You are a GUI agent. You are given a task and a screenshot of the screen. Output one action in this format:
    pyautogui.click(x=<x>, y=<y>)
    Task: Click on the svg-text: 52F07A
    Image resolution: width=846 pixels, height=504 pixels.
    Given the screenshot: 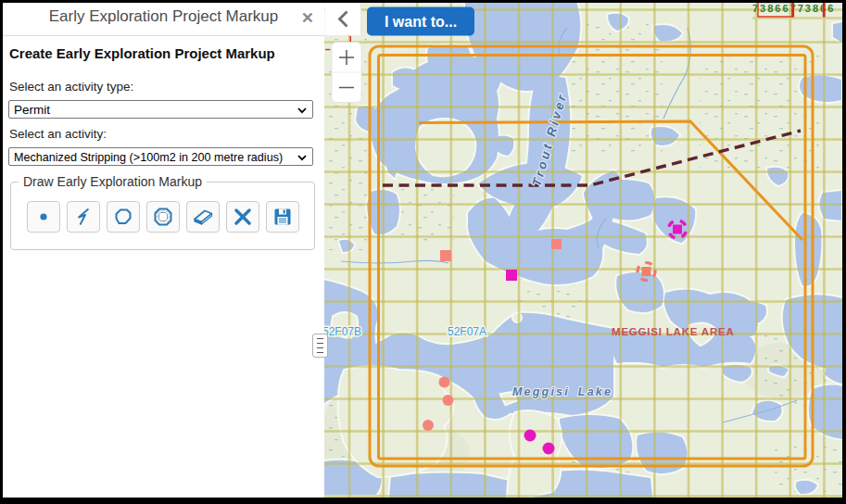 What is the action you would take?
    pyautogui.click(x=467, y=332)
    